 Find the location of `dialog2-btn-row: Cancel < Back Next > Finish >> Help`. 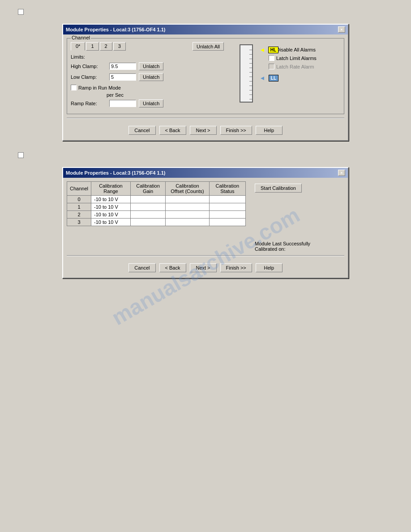

dialog2-btn-row: Cancel < Back Next > Finish >> Help is located at coordinates (206, 267).